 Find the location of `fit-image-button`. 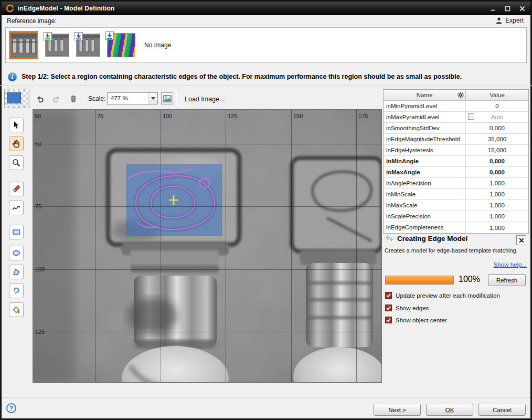

fit-image-button is located at coordinates (167, 99).